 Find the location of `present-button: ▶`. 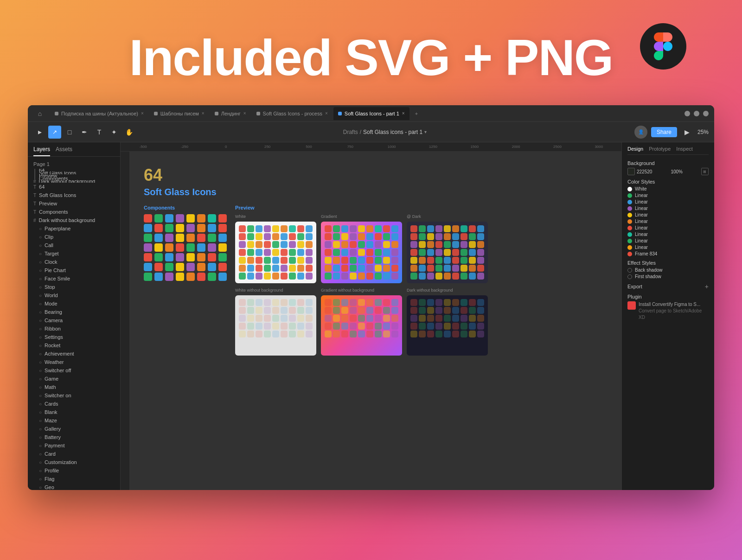

present-button: ▶ is located at coordinates (687, 132).